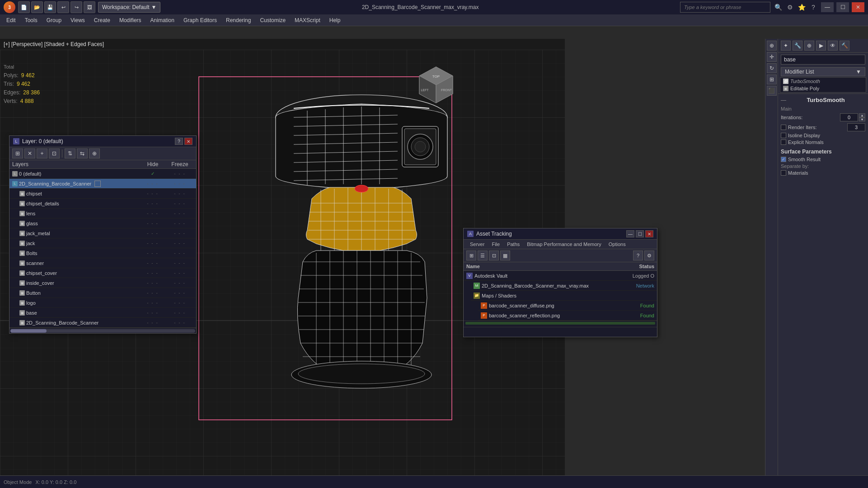  What do you see at coordinates (823, 60) in the screenshot?
I see `object-name-field` at bounding box center [823, 60].